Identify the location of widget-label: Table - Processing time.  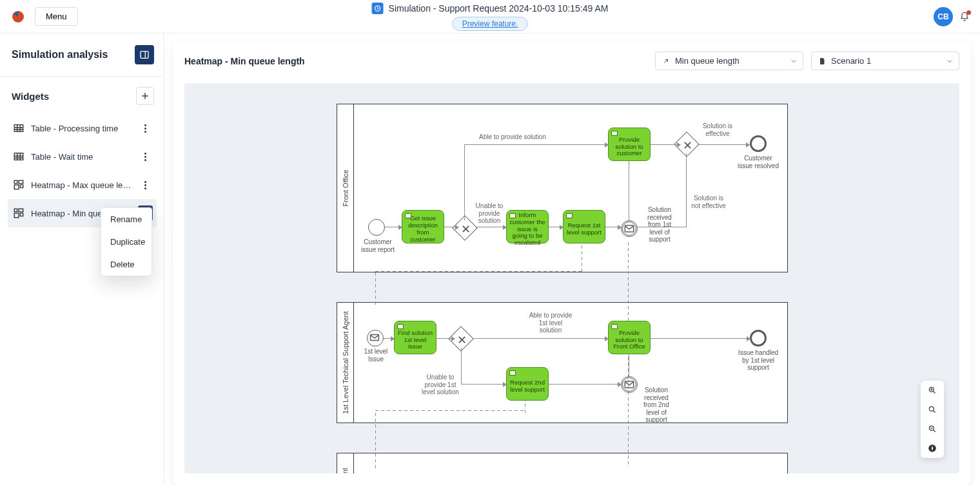
(81, 129).